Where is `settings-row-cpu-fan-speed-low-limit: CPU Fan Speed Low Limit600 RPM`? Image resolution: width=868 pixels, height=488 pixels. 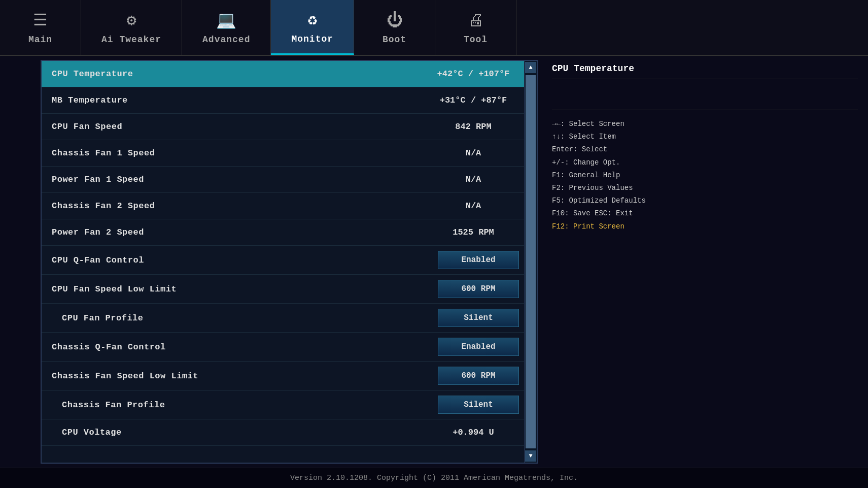
settings-row-cpu-fan-speed-low-limit: CPU Fan Speed Low Limit600 RPM is located at coordinates (289, 289).